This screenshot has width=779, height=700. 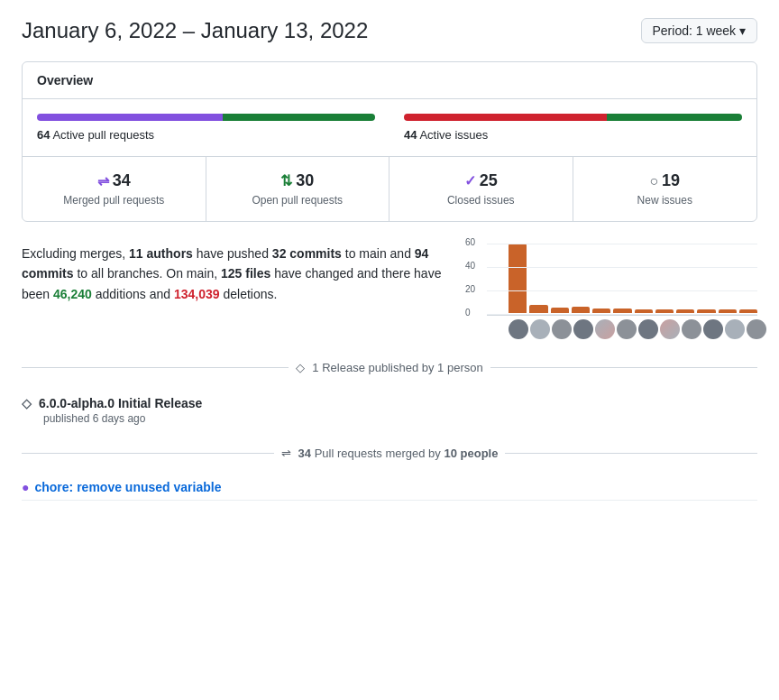 I want to click on commits-deletions: 134,039, so click(x=197, y=294).